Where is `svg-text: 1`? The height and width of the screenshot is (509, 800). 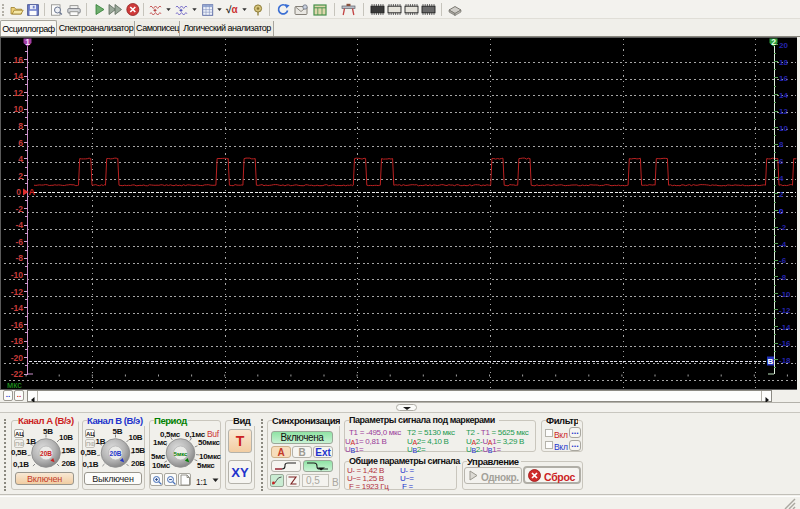
svg-text: 1 is located at coordinates (28, 42).